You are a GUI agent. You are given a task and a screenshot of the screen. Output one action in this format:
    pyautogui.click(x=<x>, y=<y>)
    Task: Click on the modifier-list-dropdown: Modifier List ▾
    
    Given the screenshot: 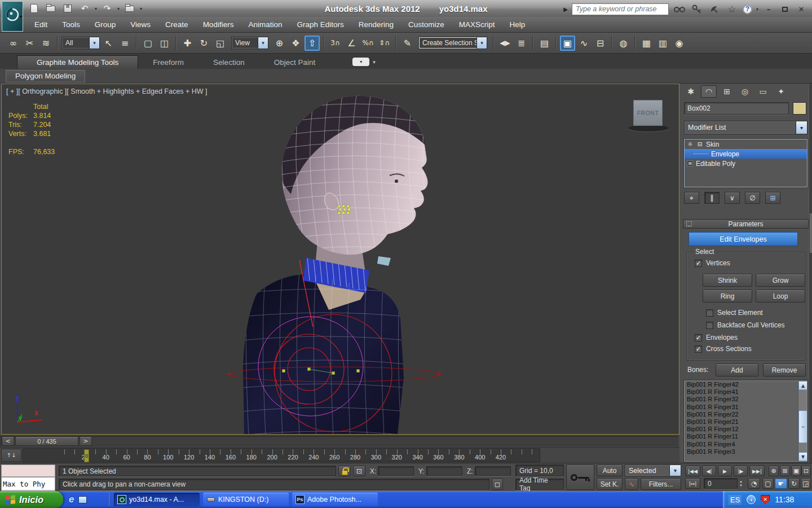 What is the action you would take?
    pyautogui.click(x=745, y=128)
    